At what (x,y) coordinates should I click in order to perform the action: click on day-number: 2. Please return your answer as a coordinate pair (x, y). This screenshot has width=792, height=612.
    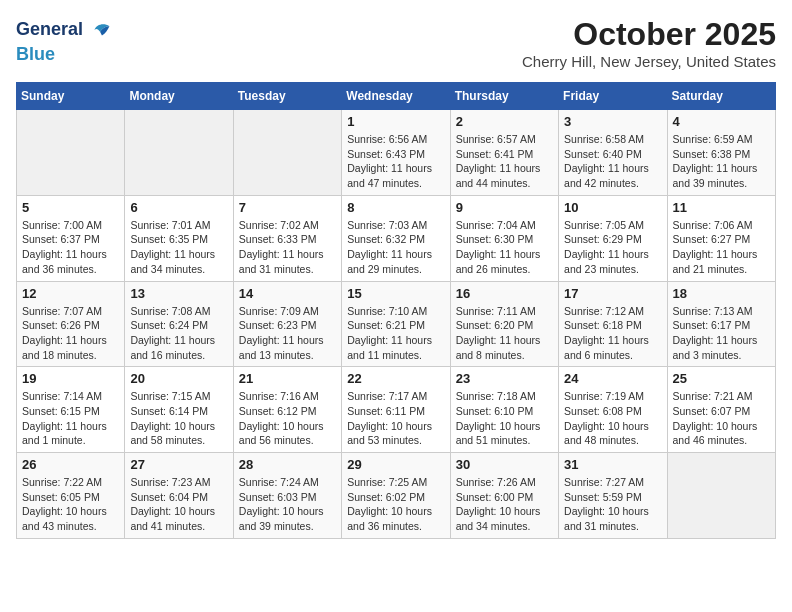
    Looking at the image, I should click on (504, 122).